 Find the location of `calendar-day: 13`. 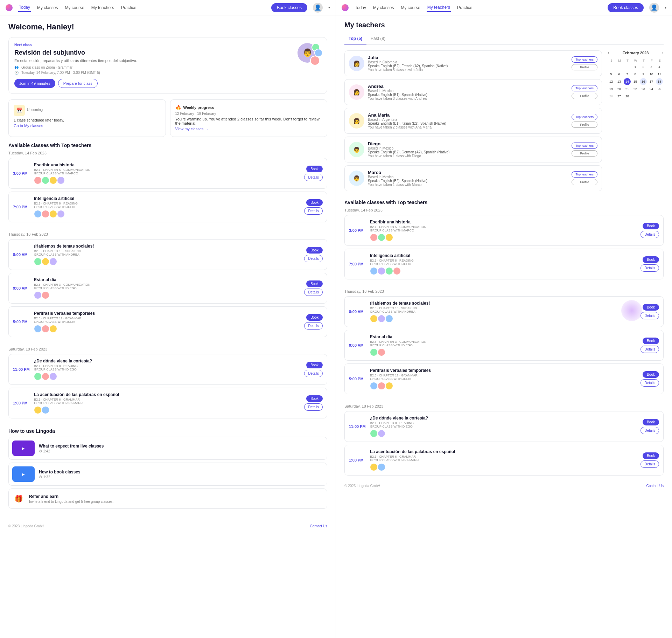

calendar-day: 13 is located at coordinates (619, 82).